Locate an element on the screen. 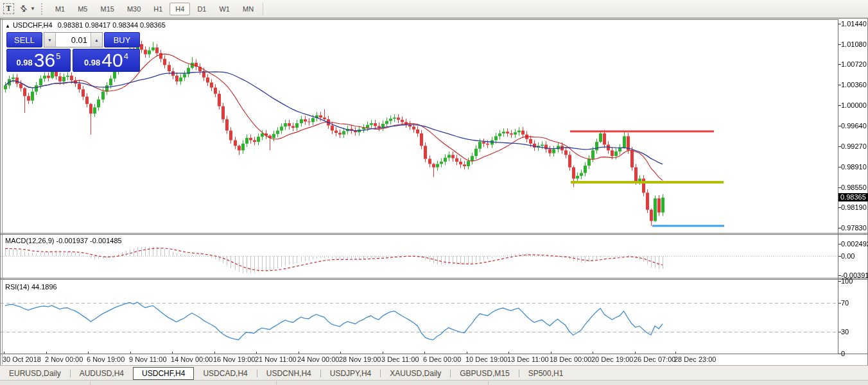 The image size is (868, 385). volume-input: 0.01 is located at coordinates (73, 40).